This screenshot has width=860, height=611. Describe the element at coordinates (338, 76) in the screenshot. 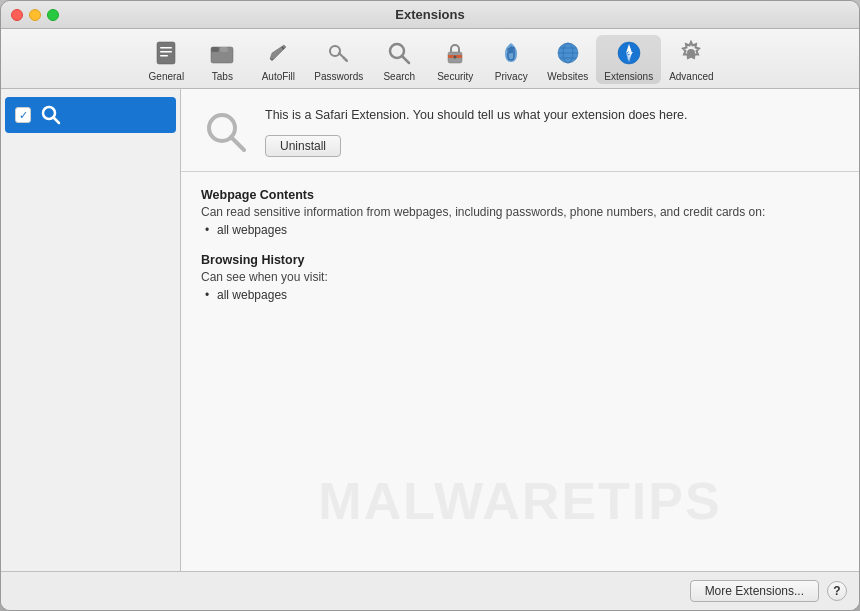

I see `passwords-label: Passwords` at that location.